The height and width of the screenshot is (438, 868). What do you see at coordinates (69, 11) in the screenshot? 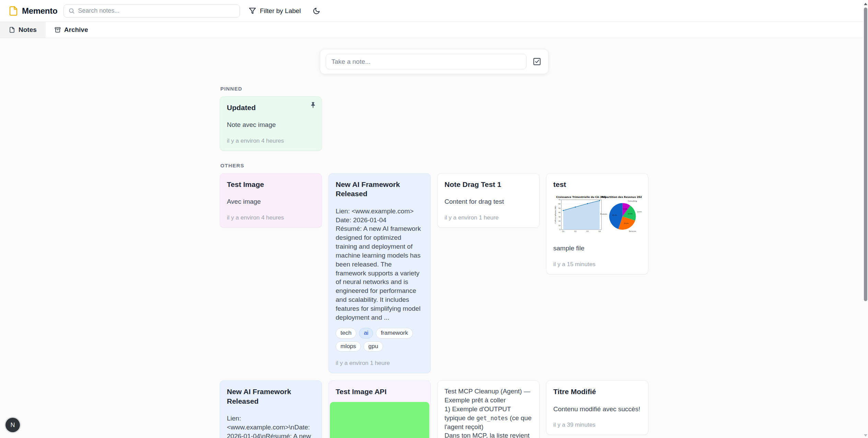
I see `search-icon` at bounding box center [69, 11].